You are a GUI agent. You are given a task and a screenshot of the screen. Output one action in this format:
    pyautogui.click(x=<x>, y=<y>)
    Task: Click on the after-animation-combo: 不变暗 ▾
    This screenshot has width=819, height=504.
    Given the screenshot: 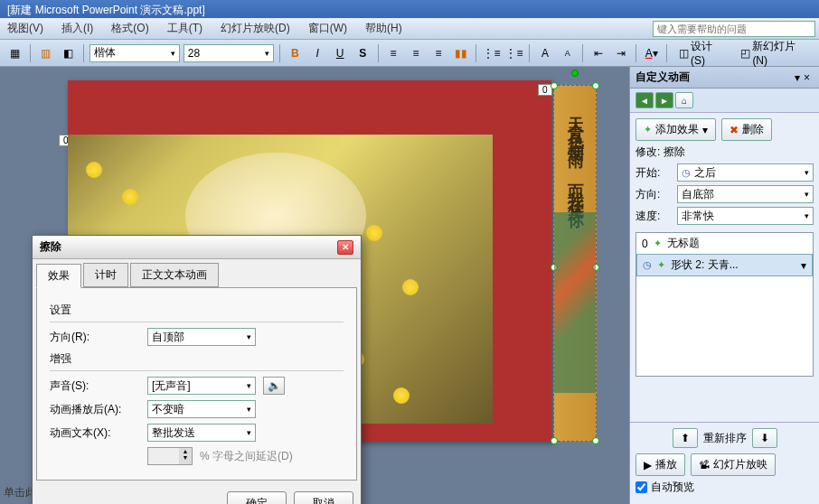 What is the action you would take?
    pyautogui.click(x=202, y=409)
    